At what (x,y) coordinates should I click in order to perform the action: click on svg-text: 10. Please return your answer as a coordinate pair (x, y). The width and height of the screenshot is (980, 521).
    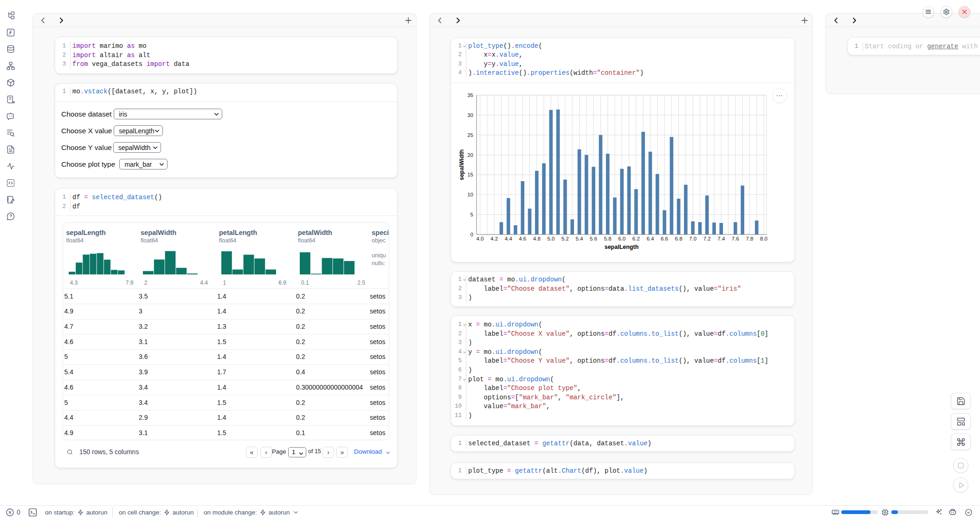
    Looking at the image, I should click on (471, 195).